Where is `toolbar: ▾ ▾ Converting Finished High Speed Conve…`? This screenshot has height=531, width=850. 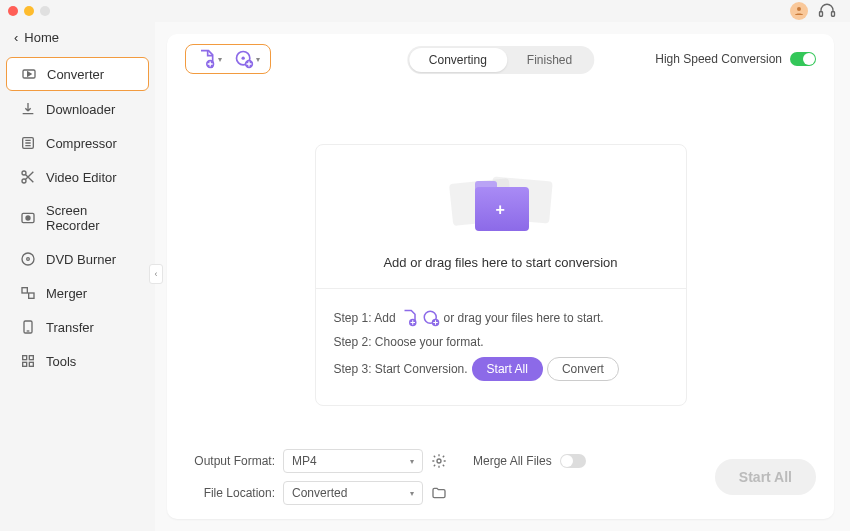 toolbar: ▾ ▾ Converting Finished High Speed Conve… is located at coordinates (500, 59).